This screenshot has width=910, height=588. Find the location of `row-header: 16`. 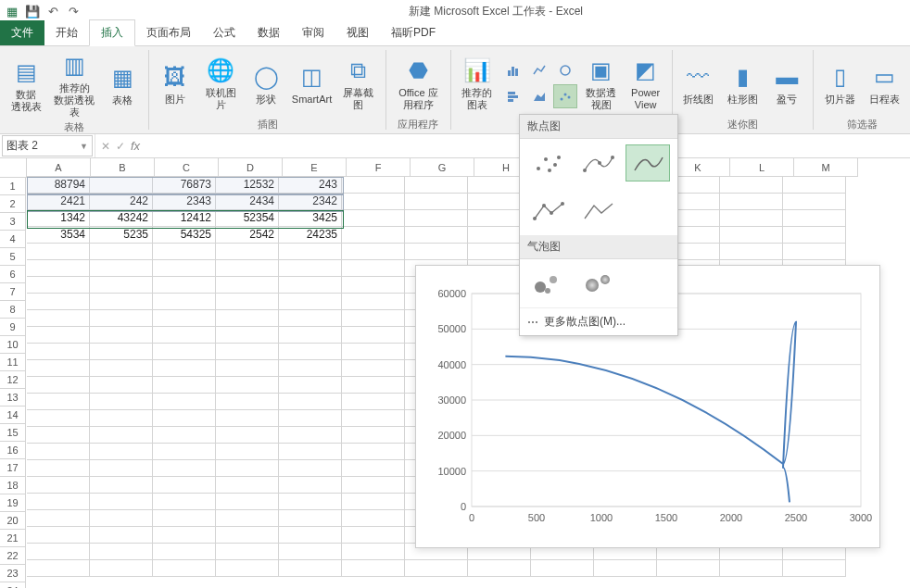

row-header: 16 is located at coordinates (13, 450).